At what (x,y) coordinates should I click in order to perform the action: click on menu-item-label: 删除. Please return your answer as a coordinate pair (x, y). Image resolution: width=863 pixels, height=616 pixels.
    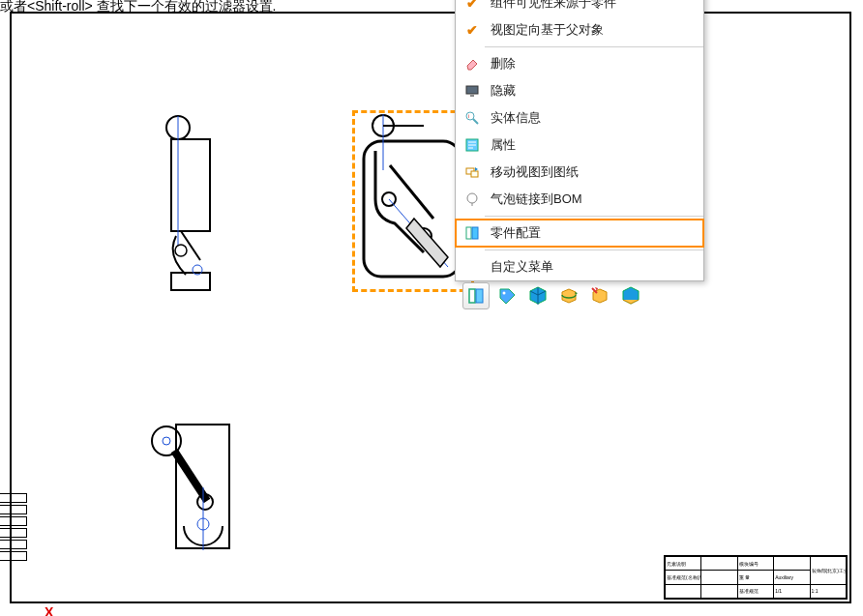
    Looking at the image, I should click on (503, 64).